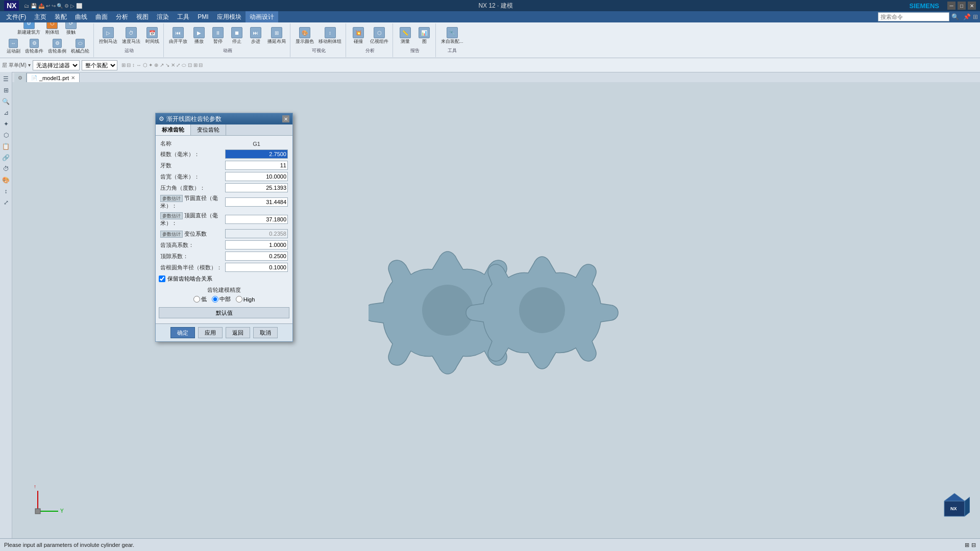  I want to click on toolbar-btn-showcolor: 🎨 显示颜色, so click(305, 36).